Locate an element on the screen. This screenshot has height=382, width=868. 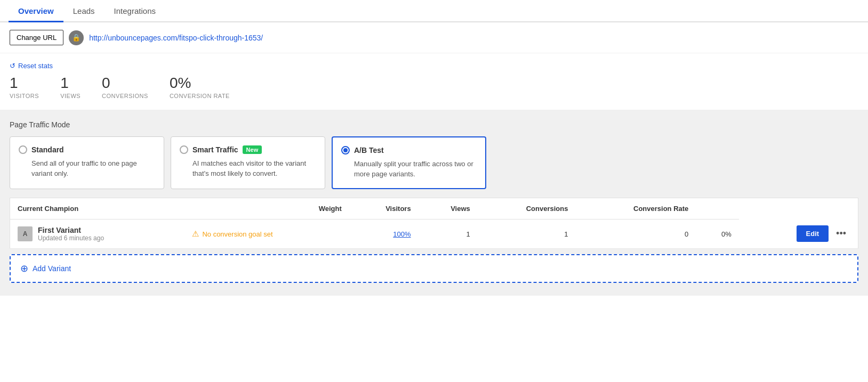
tab-overview: Overview is located at coordinates (36, 11).